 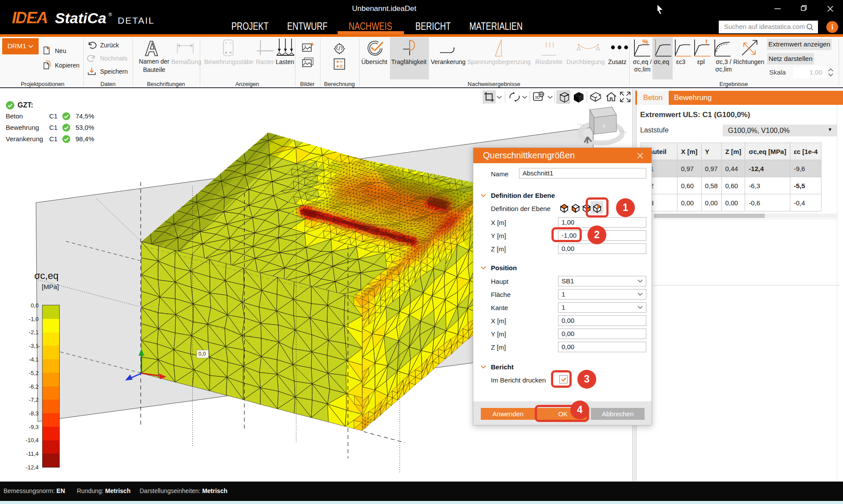 What do you see at coordinates (604, 126) in the screenshot?
I see `svg-text: Y` at bounding box center [604, 126].